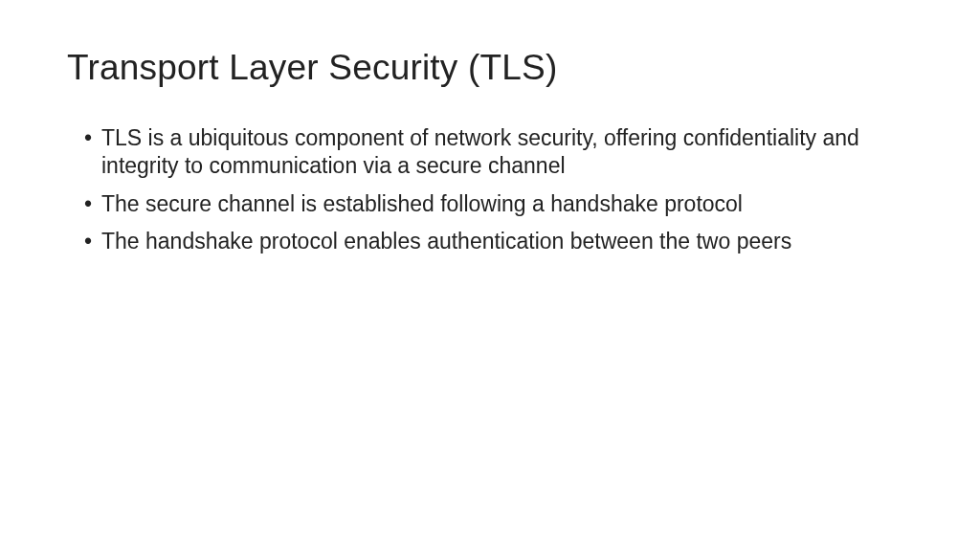 The image size is (980, 551). I want to click on list-item: TLS is a ubiquitous component of network…, so click(499, 153).